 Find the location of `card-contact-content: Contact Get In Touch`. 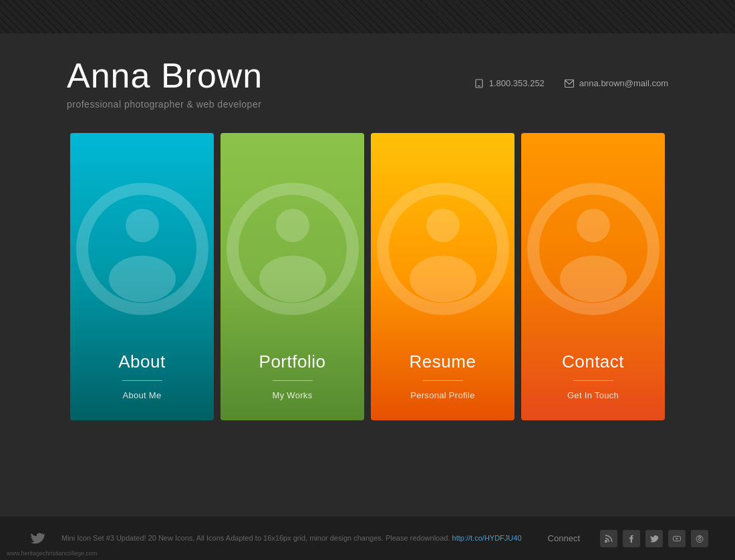

card-contact-content: Contact Get In Touch is located at coordinates (593, 376).